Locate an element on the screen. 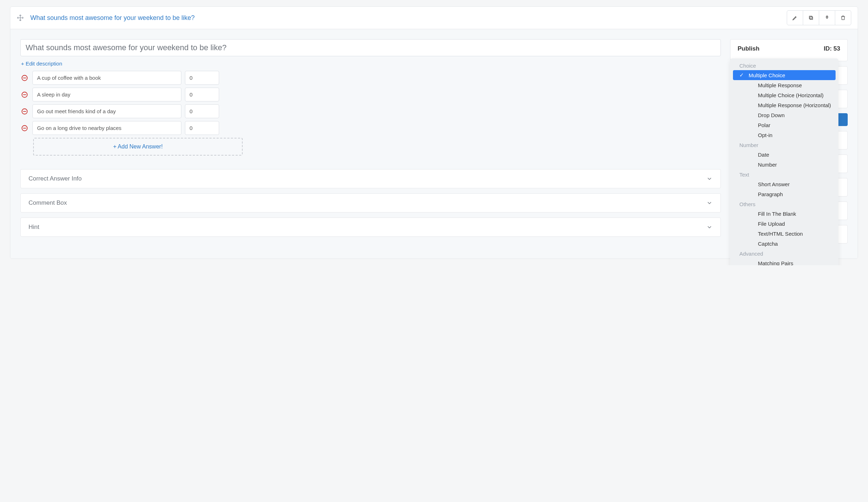 This screenshot has height=502, width=868. duplicate-button is located at coordinates (811, 18).